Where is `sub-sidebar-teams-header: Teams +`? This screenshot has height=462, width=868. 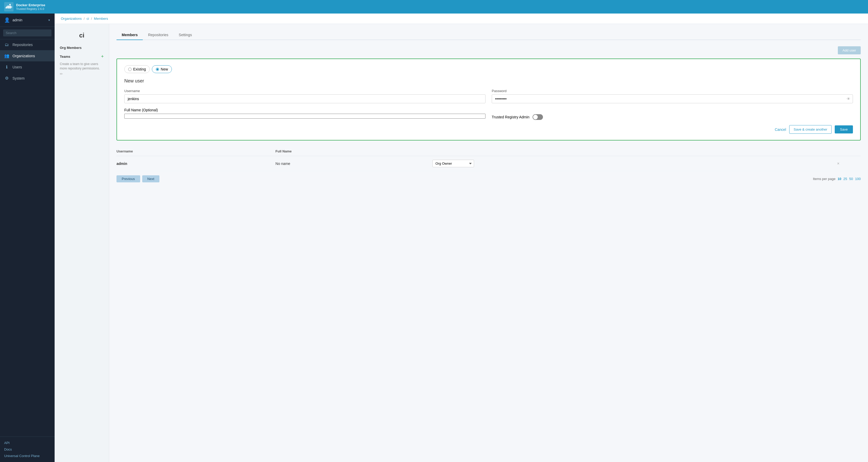
sub-sidebar-teams-header: Teams + is located at coordinates (82, 57).